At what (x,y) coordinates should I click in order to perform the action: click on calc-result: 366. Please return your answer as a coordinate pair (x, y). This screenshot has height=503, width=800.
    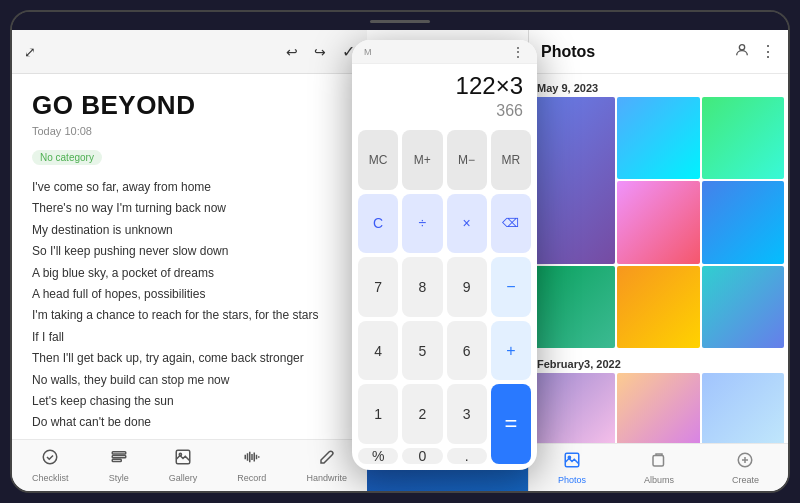
    Looking at the image, I should click on (444, 111).